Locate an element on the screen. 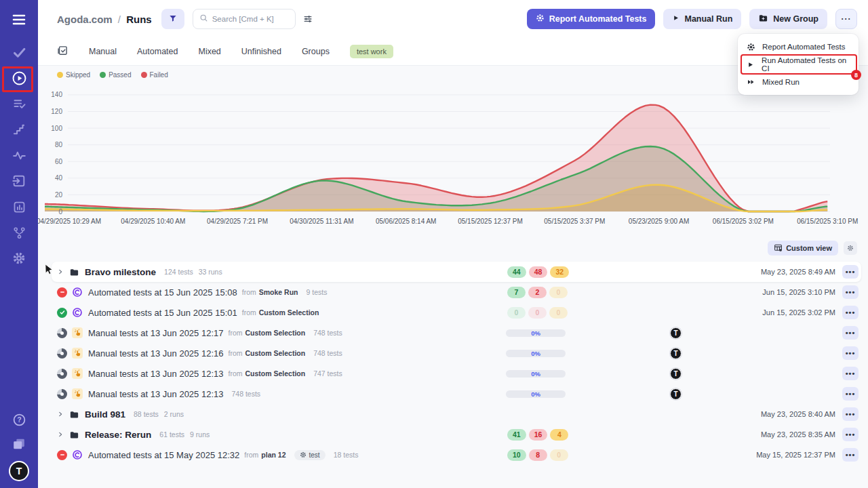 The height and width of the screenshot is (488, 868). sliders-icon is located at coordinates (308, 19).